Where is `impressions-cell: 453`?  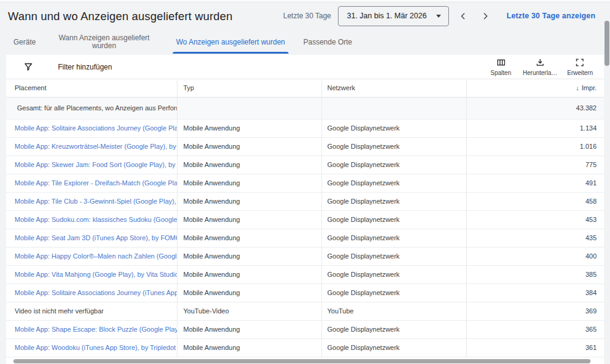 impressions-cell: 453 is located at coordinates (535, 219).